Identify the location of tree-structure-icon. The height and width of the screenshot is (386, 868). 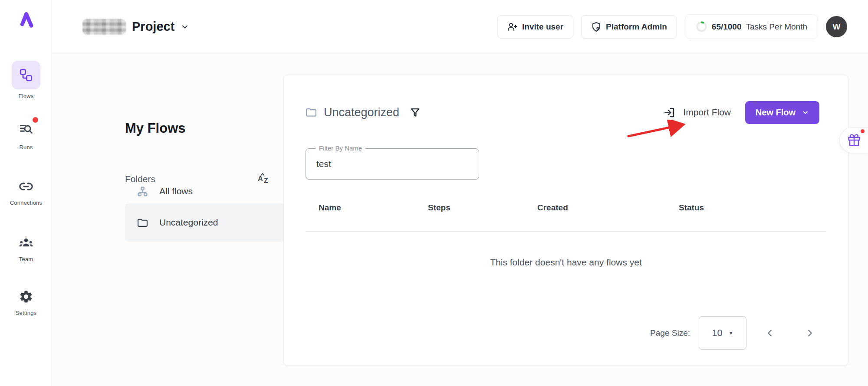
(142, 192).